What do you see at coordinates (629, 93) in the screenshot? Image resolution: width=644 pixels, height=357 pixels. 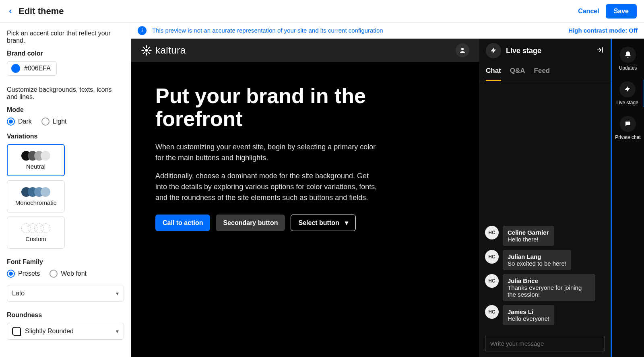 I see `rail-livestage: Live stage` at bounding box center [629, 93].